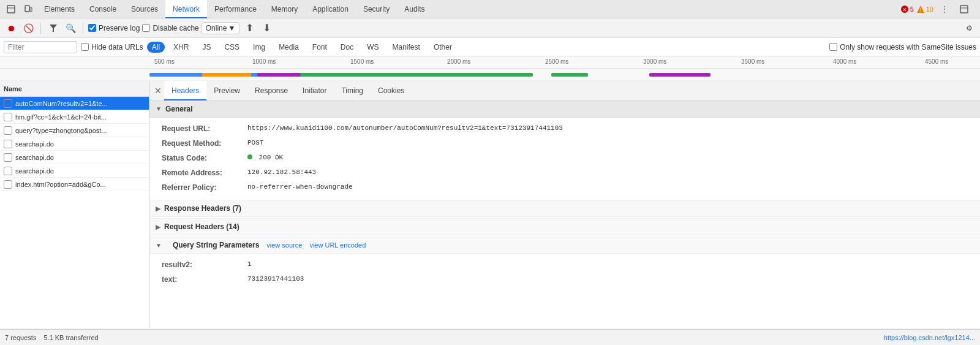 This screenshot has height=345, width=980. What do you see at coordinates (232, 47) in the screenshot?
I see `filter-type-css: CSS` at bounding box center [232, 47].